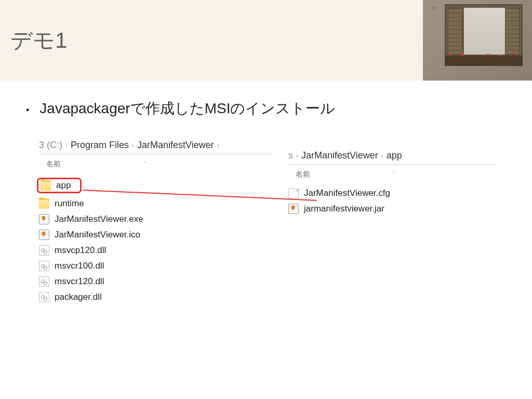 This screenshot has width=532, height=399. I want to click on file-item: msvcr120.dll, so click(156, 282).